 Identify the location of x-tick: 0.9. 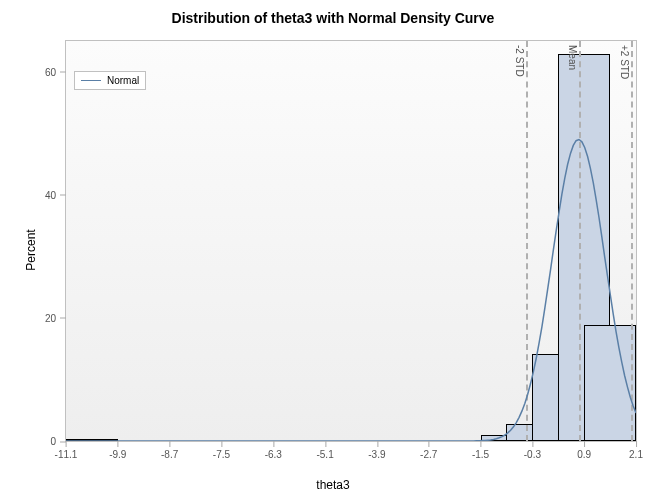
(584, 450).